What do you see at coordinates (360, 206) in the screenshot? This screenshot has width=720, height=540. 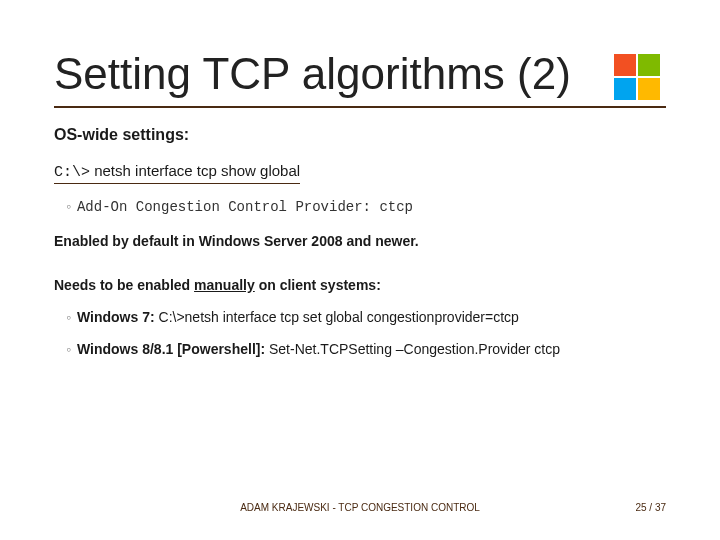 I see `addon-bullet: ◦Add-On Congestion Control Provider: ctc…` at bounding box center [360, 206].